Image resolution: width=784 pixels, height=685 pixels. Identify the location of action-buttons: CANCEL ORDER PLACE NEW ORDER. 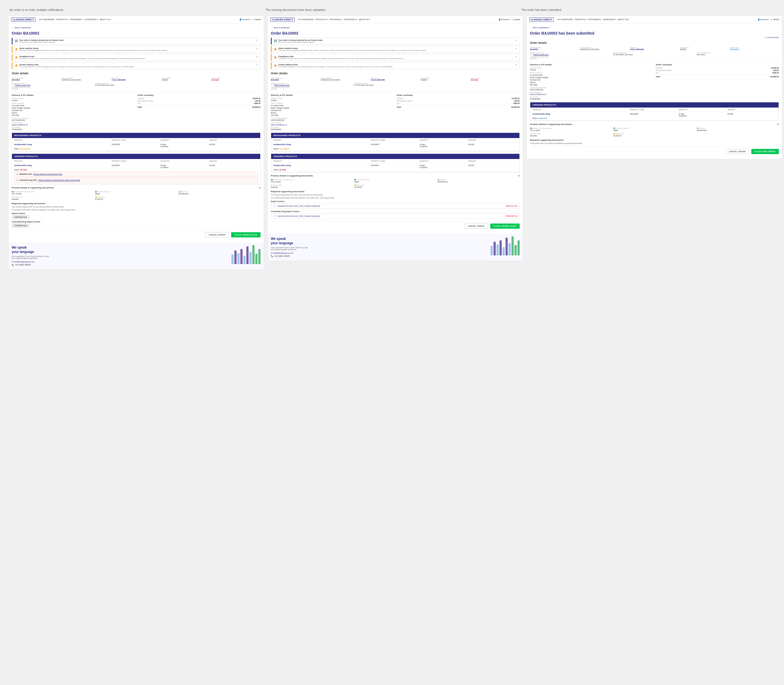
(654, 151).